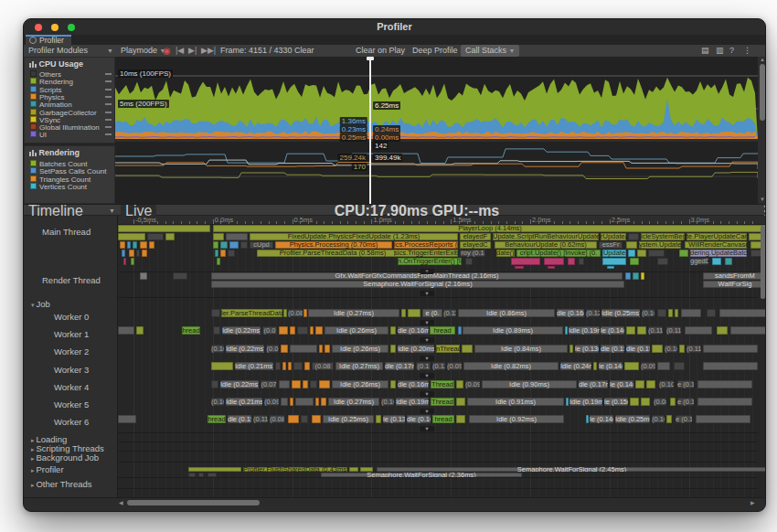 The height and width of the screenshot is (532, 777). What do you see at coordinates (435, 51) in the screenshot?
I see `deep-profile-toggle: Deep Profile` at bounding box center [435, 51].